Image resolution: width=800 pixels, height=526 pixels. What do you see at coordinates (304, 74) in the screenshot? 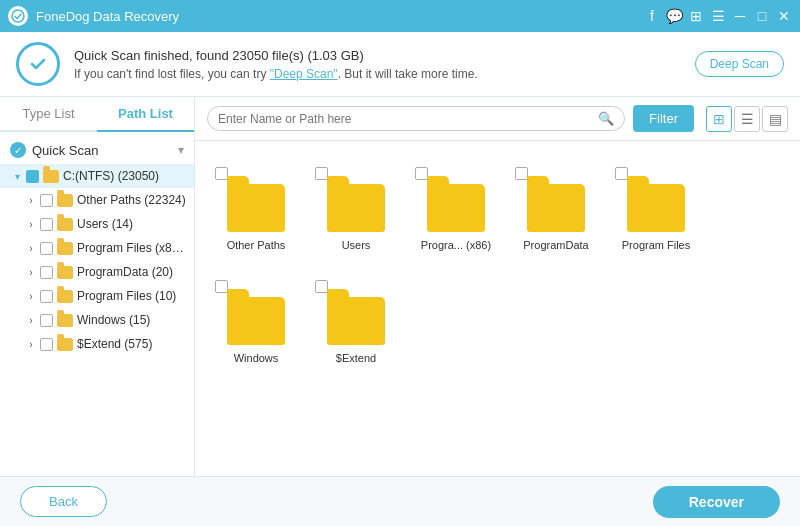
I see `deep-scan-link: "Deep Scan"` at bounding box center [304, 74].